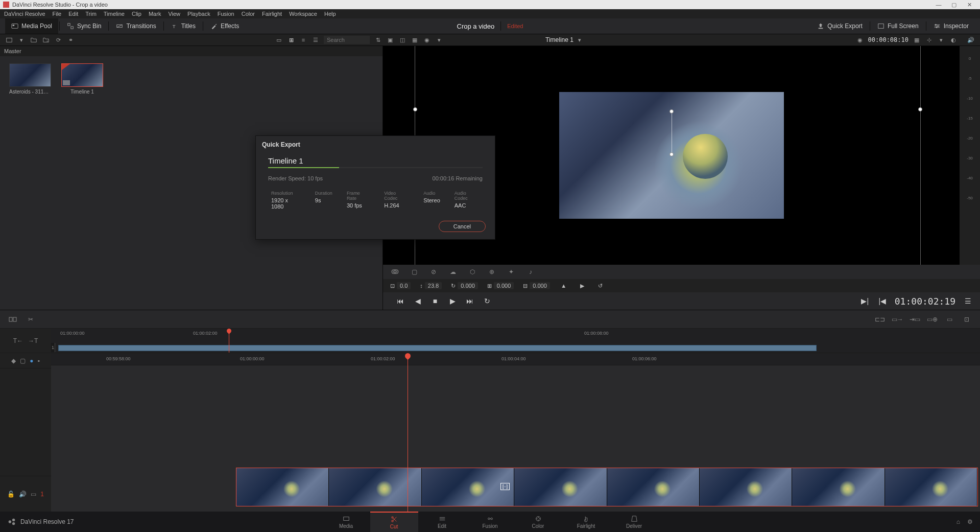  What do you see at coordinates (226, 14) in the screenshot?
I see `menu-fusion: Fusion` at bounding box center [226, 14].